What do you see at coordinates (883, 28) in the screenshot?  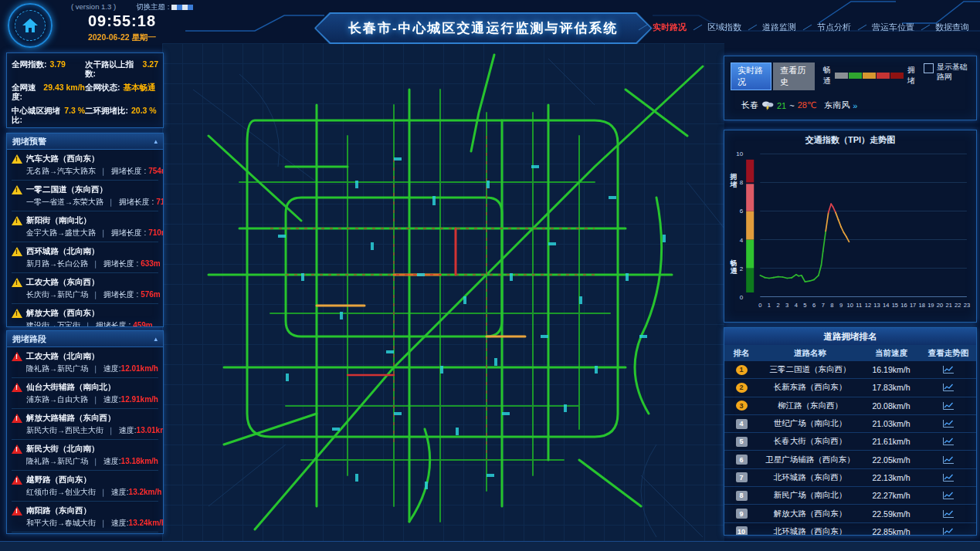 I see `nav-item: 营运车位置` at bounding box center [883, 28].